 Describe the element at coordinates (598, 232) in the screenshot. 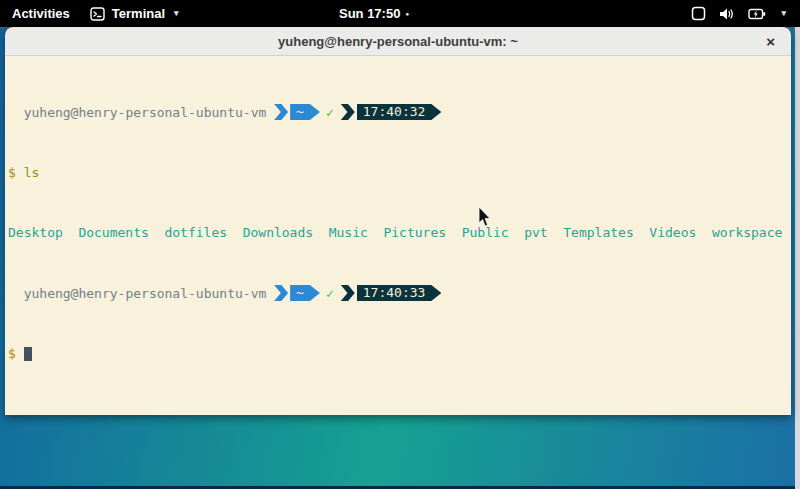

I see `dir-entry: Templates` at that location.